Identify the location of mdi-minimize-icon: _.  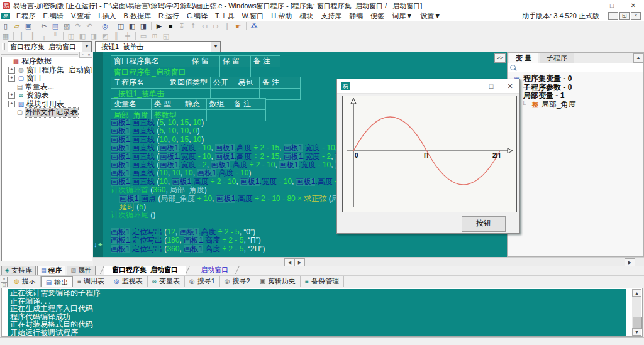
(613, 16).